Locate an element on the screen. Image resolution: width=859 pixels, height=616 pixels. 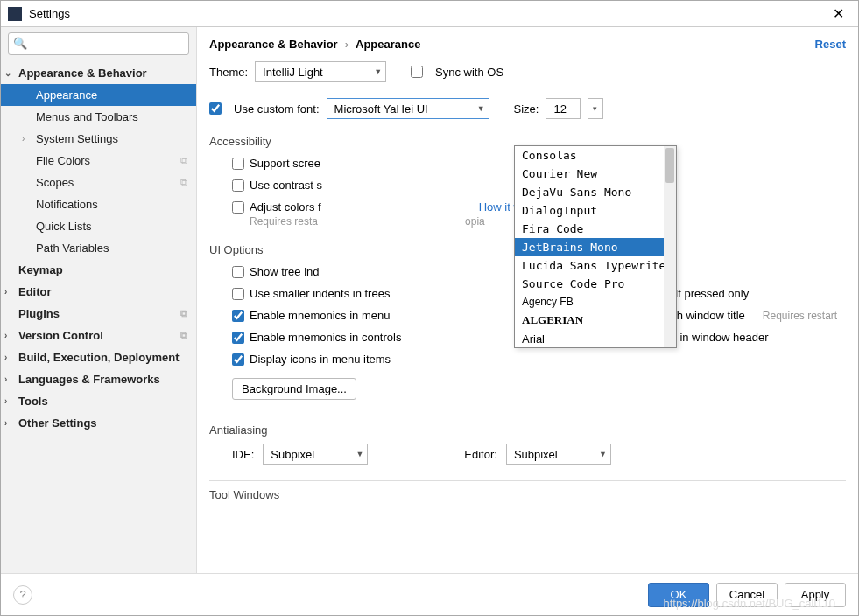
custom-font-label: Use custom font: is located at coordinates (277, 108).